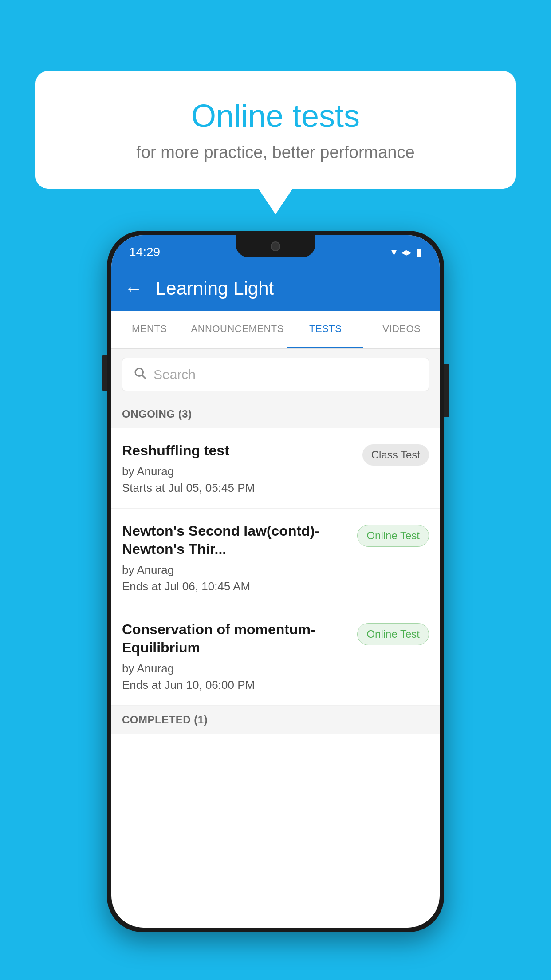  I want to click on test-author-newton: by Anurag, so click(235, 570).